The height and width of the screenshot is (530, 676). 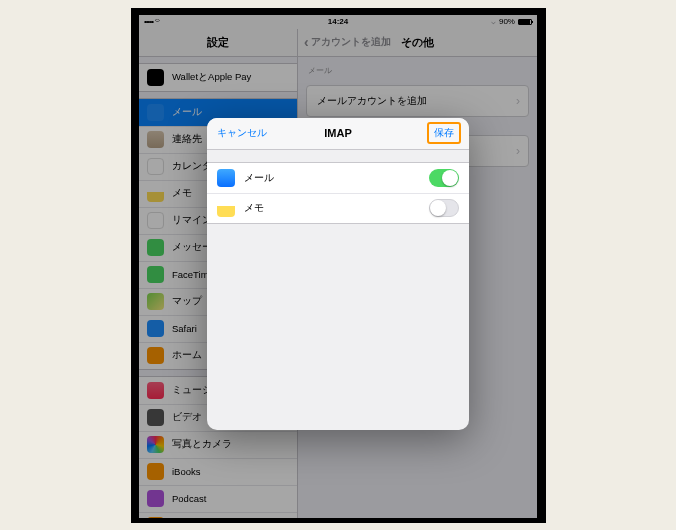 What do you see at coordinates (444, 133) in the screenshot?
I see `save-button: 保存` at bounding box center [444, 133].